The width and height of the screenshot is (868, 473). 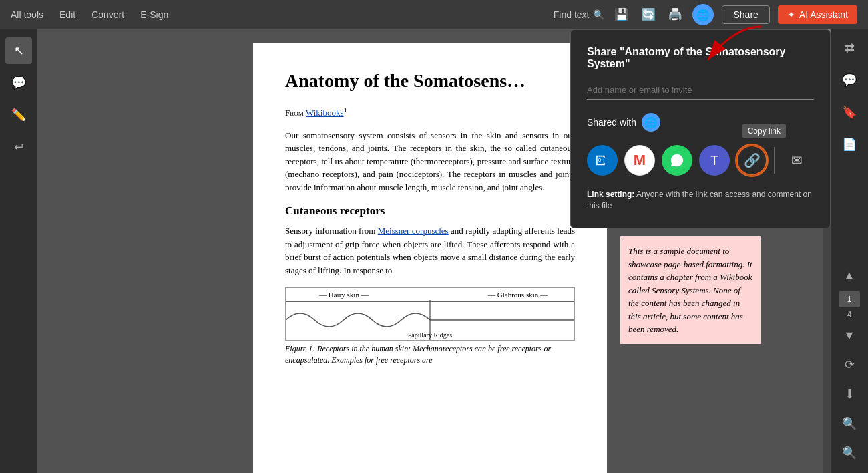 I want to click on refresh-icon: 🔄, so click(x=648, y=15).